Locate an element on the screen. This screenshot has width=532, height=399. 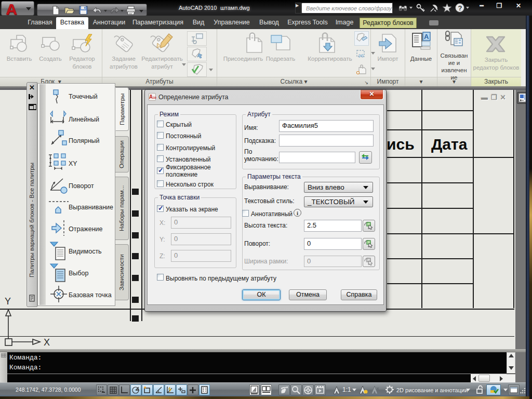
svg-text: X is located at coordinates (47, 342).